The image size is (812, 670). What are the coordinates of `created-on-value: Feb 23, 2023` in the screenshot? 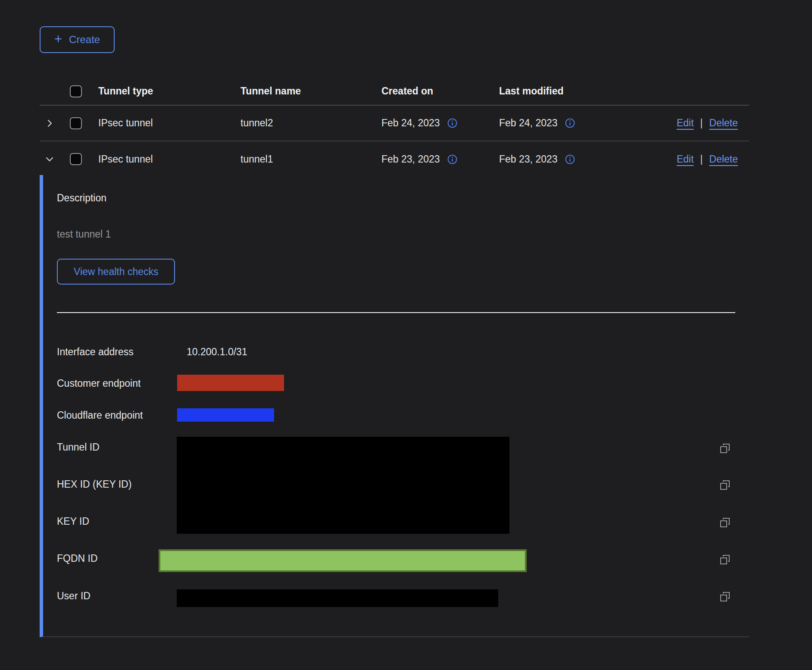 It's located at (411, 160).